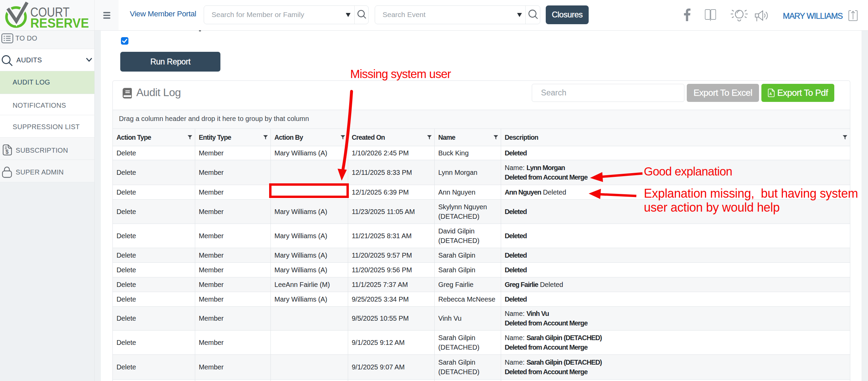 This screenshot has width=868, height=381. Describe the element at coordinates (771, 94) in the screenshot. I see `svg-text: A` at that location.